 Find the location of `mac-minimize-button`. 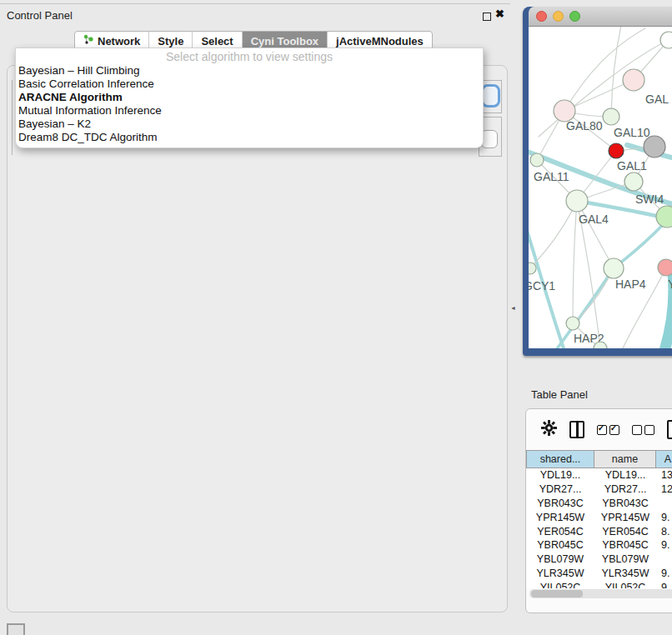

mac-minimize-button is located at coordinates (559, 17).